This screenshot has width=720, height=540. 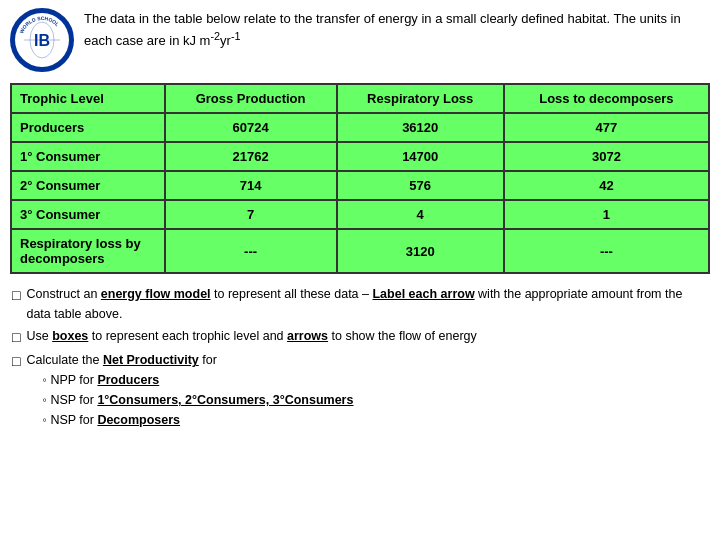 What do you see at coordinates (367, 304) in the screenshot?
I see `instruction-1-text: Construct an energy flow model to repres…` at bounding box center [367, 304].